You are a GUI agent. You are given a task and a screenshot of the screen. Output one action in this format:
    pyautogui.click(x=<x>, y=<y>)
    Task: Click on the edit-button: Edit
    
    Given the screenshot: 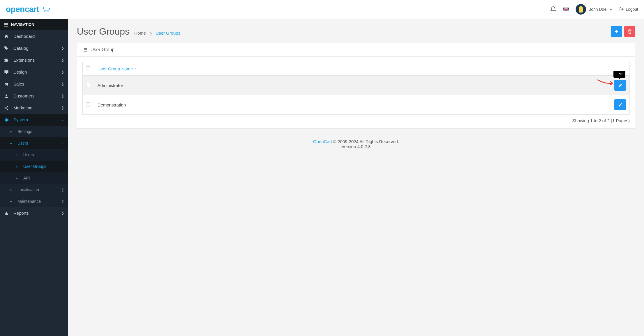 What is the action you would take?
    pyautogui.click(x=620, y=85)
    